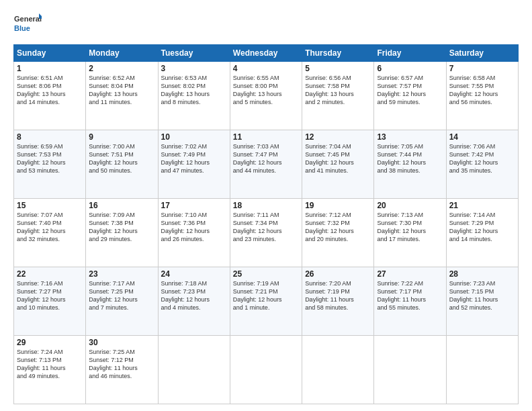  What do you see at coordinates (410, 137) in the screenshot?
I see `day-number: 13` at bounding box center [410, 137].